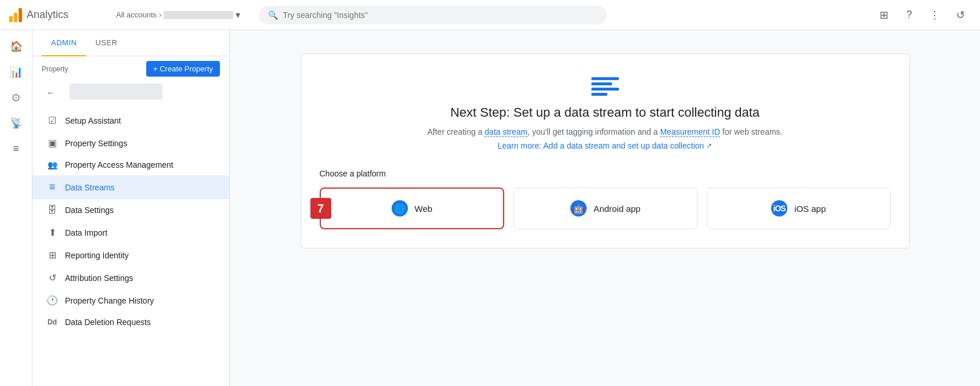 This screenshot has width=980, height=386. I want to click on nav-advertising-icon-button: 📡, so click(16, 123).